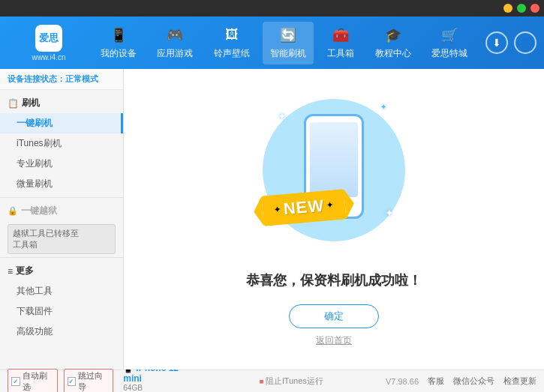  I want to click on wallpaper-icon: 🖼, so click(232, 35).